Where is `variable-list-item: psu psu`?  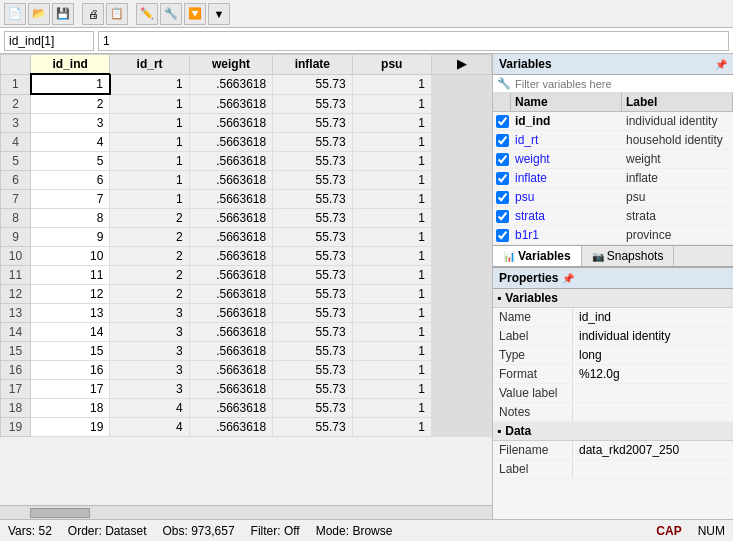
variable-list-item: psu psu is located at coordinates (613, 198).